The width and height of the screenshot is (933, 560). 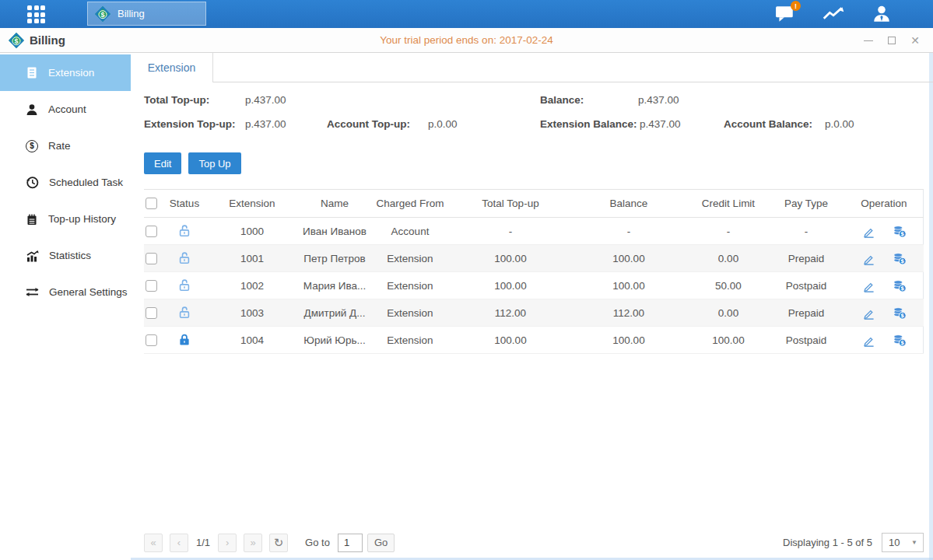 What do you see at coordinates (534, 204) in the screenshot?
I see `table-header-row: Status Extension Name Charged From Total…` at bounding box center [534, 204].